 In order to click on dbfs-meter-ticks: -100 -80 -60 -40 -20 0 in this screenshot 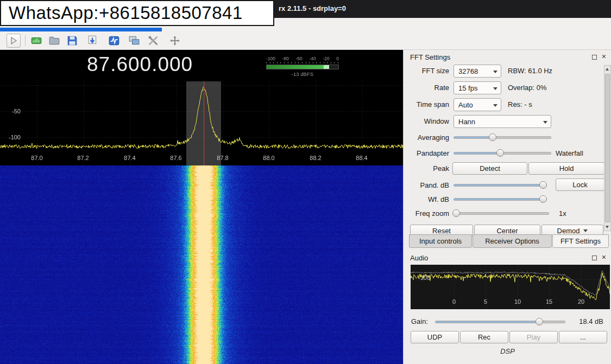, I will do `click(303, 59)`.